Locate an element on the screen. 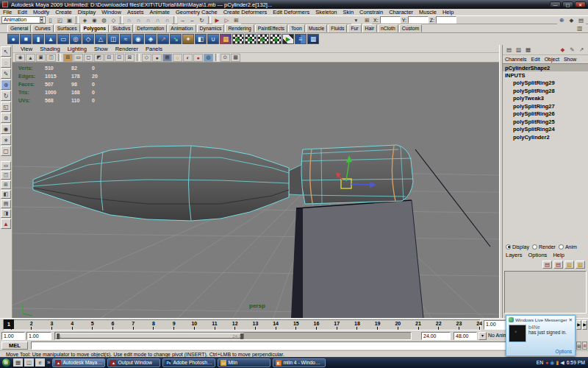 The height and width of the screenshot is (368, 588). status-snap-surface-icon: ∩ is located at coordinates (168, 21).